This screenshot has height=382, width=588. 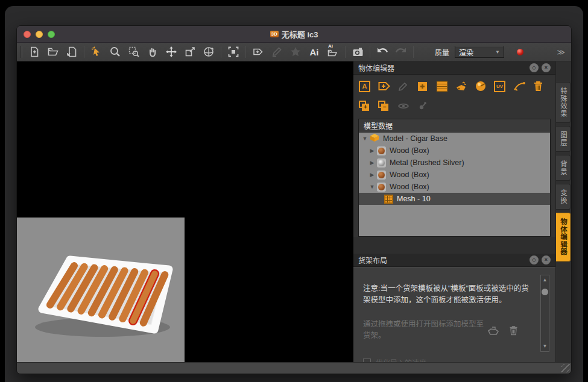 What do you see at coordinates (455, 151) in the screenshot?
I see `tree-row-wood-1: ▶ Wood (Box)` at bounding box center [455, 151].